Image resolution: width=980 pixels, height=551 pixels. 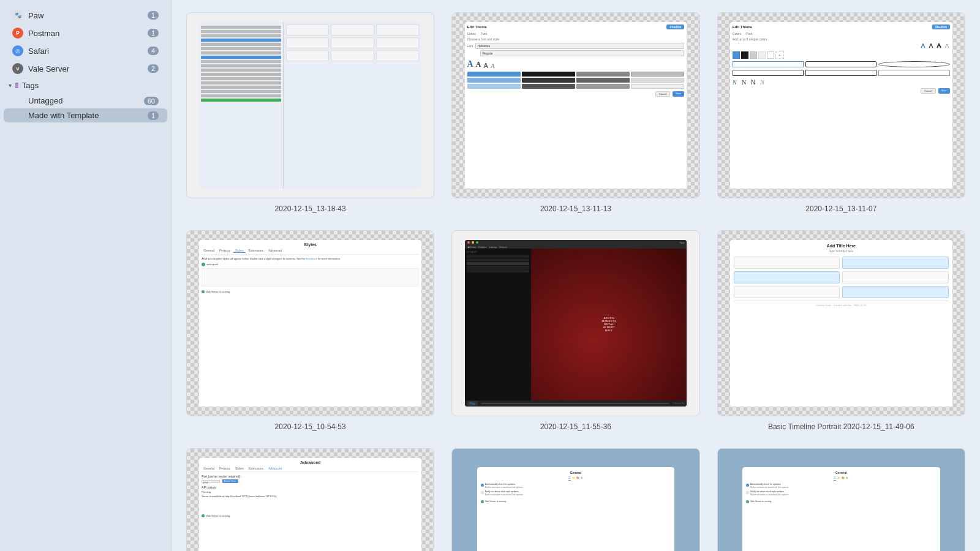 I want to click on card-2: Edit Theme Shadow ColorsFont Choose a fo…, so click(x=576, y=113).